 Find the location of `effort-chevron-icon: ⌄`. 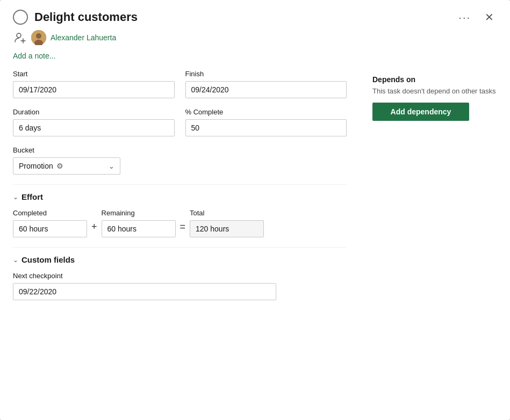

effort-chevron-icon: ⌄ is located at coordinates (16, 197).